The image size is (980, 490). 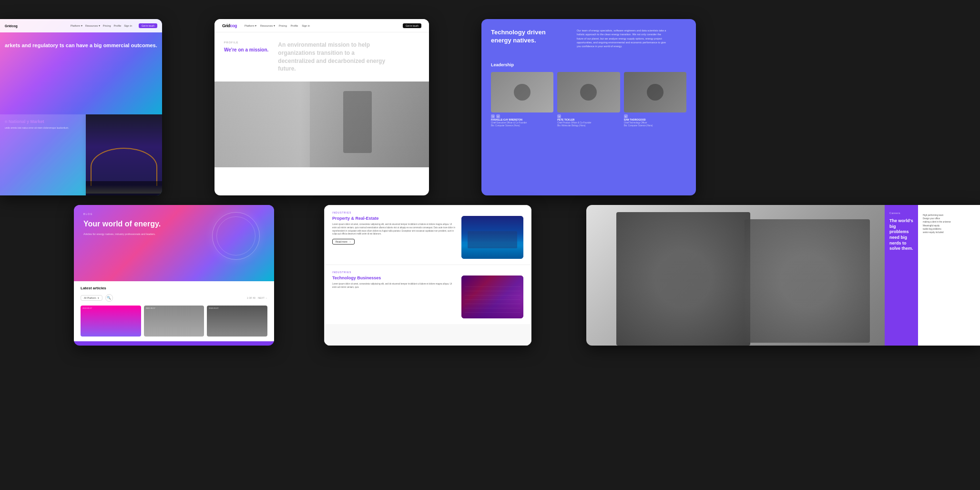 What do you see at coordinates (322, 107) in the screenshot?
I see `screen-top-center: Gridcog Platform ▾ Resources ▾ Pricing P…` at bounding box center [322, 107].